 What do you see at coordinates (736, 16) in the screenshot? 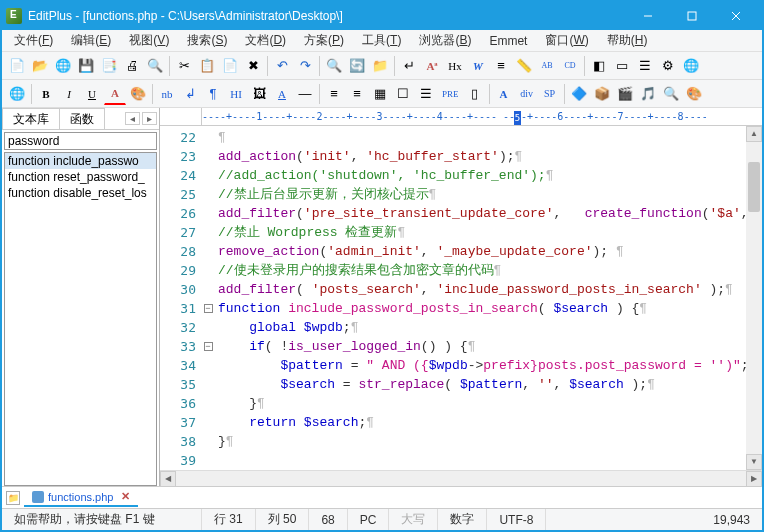
I see `close-button` at bounding box center [736, 16].